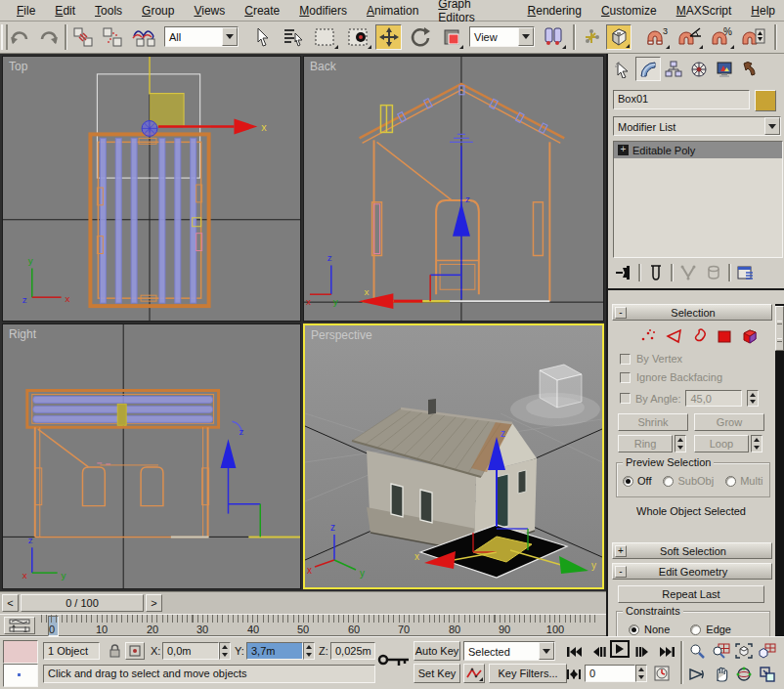 The image size is (784, 689). What do you see at coordinates (309, 651) in the screenshot?
I see `y-spinner` at bounding box center [309, 651].